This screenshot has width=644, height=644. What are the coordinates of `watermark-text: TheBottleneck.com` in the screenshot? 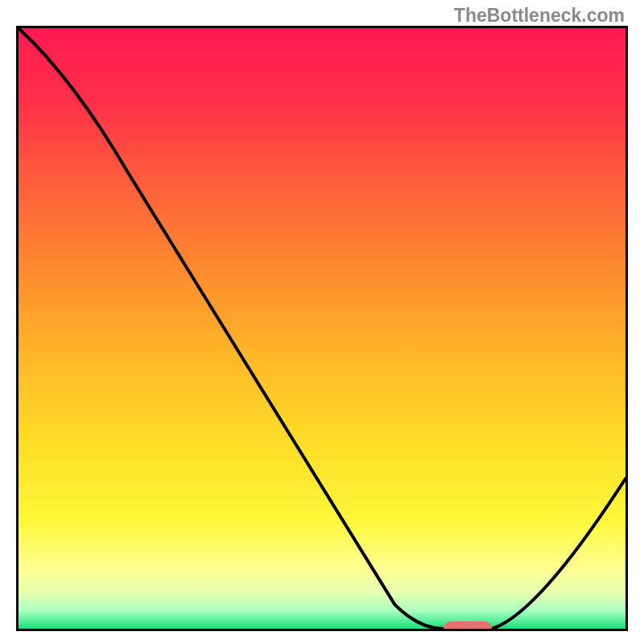 It's located at (539, 16).